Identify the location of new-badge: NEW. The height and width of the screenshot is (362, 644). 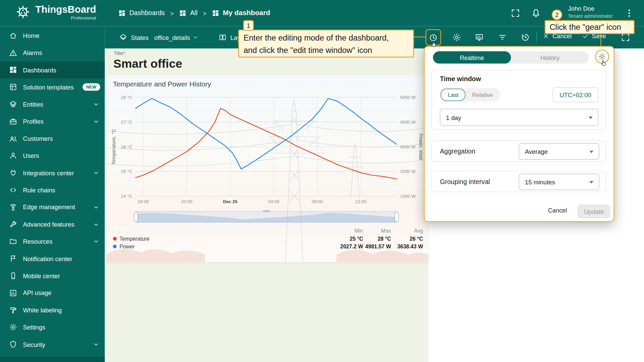
(91, 87).